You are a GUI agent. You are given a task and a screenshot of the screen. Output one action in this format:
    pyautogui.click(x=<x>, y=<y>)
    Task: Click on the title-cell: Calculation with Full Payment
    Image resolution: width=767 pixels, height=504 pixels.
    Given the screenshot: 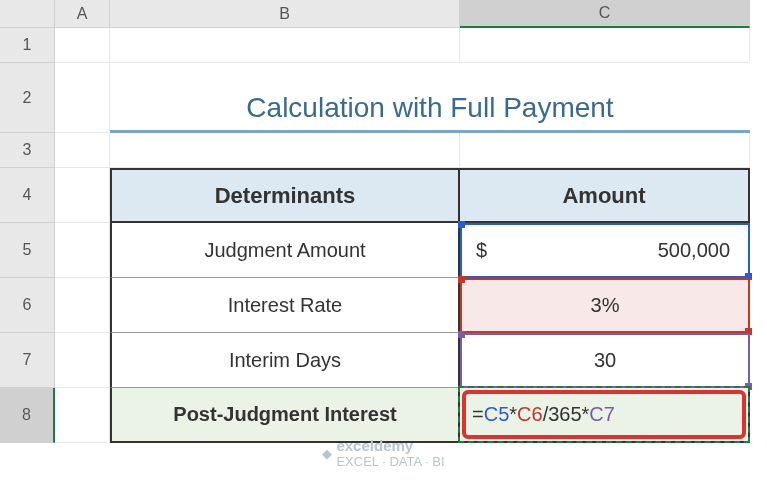 What is the action you would take?
    pyautogui.click(x=430, y=98)
    